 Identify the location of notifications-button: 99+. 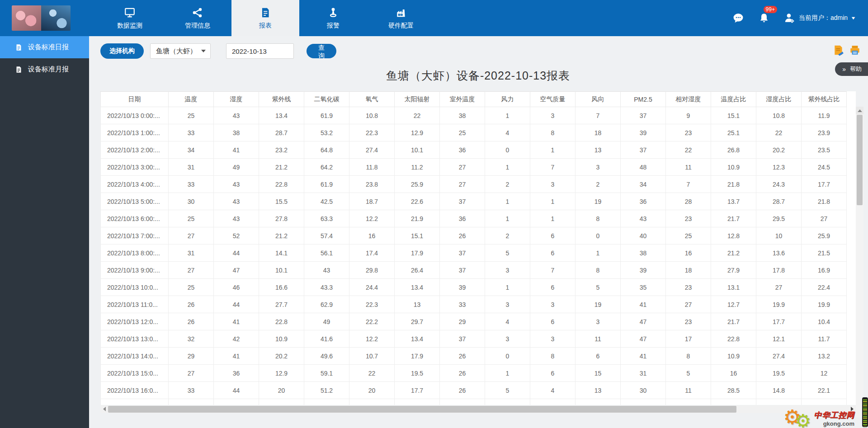
(764, 18).